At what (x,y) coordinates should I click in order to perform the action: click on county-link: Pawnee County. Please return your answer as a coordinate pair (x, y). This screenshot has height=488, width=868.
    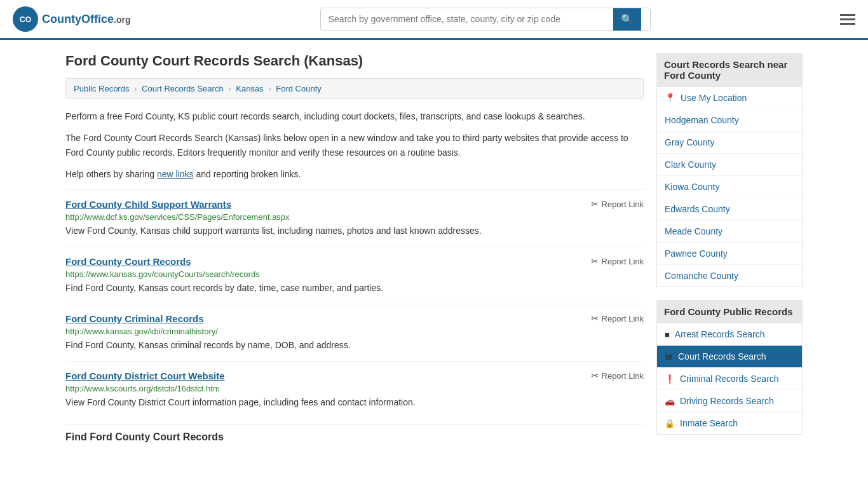
    Looking at the image, I should click on (696, 254).